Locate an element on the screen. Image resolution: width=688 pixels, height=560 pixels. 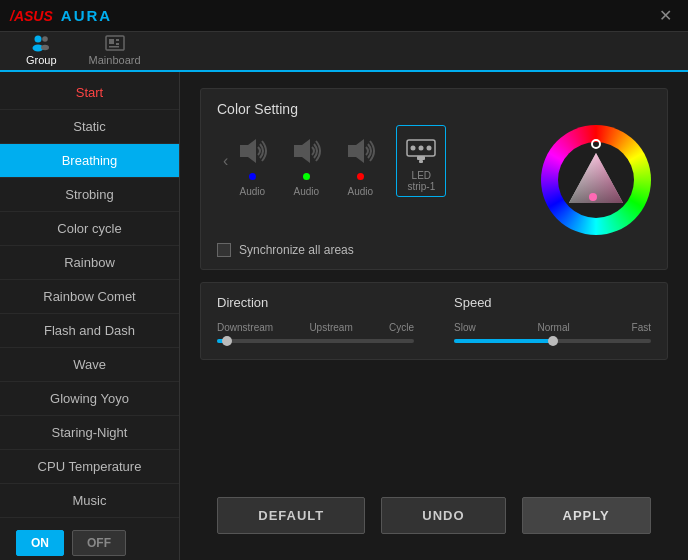
direction-slider-group: Downstream Upstream Cycle is located at coordinates (316, 332).